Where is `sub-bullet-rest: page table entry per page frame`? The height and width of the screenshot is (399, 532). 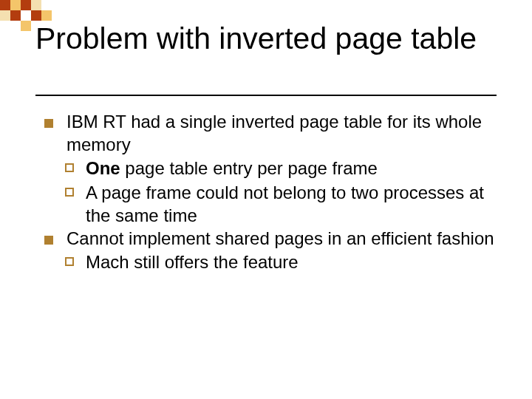
sub-bullet-rest: page table entry per page frame is located at coordinates (249, 168).